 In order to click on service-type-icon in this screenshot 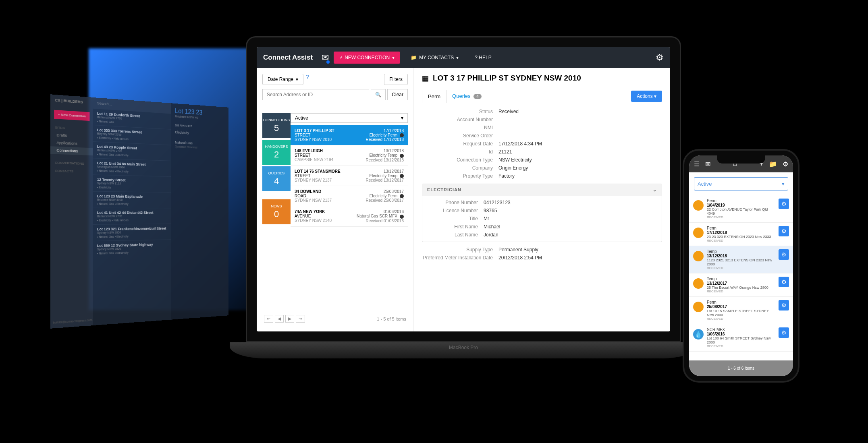, I will do `click(698, 205)`.